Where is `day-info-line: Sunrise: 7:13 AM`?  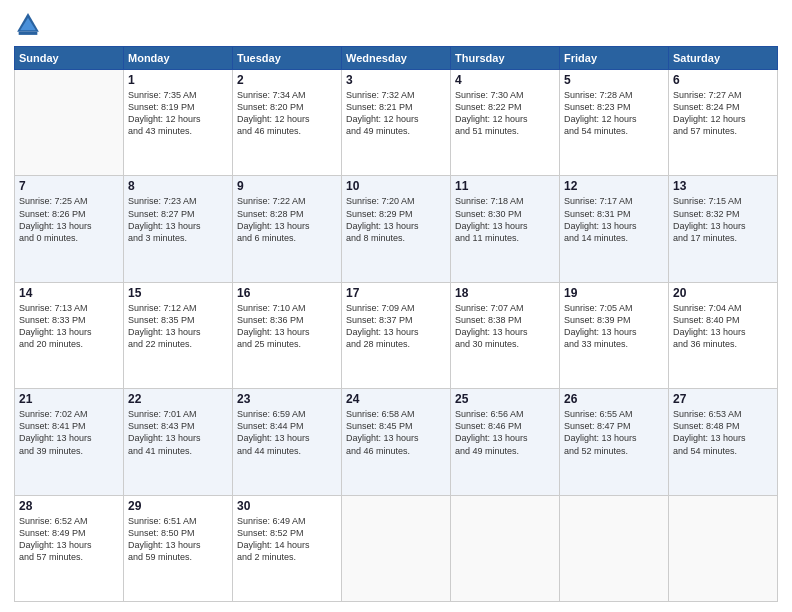
day-info-line: Sunrise: 7:13 AM is located at coordinates (69, 308).